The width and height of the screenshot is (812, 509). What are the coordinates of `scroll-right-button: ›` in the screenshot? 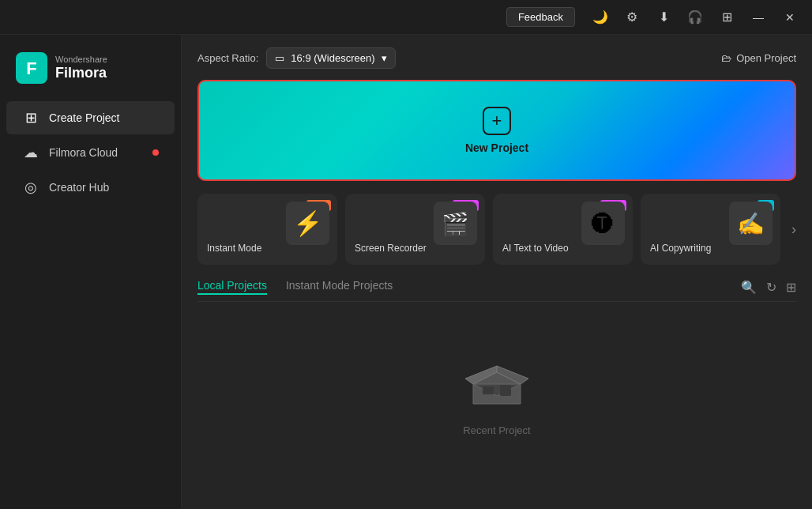 It's located at (792, 229).